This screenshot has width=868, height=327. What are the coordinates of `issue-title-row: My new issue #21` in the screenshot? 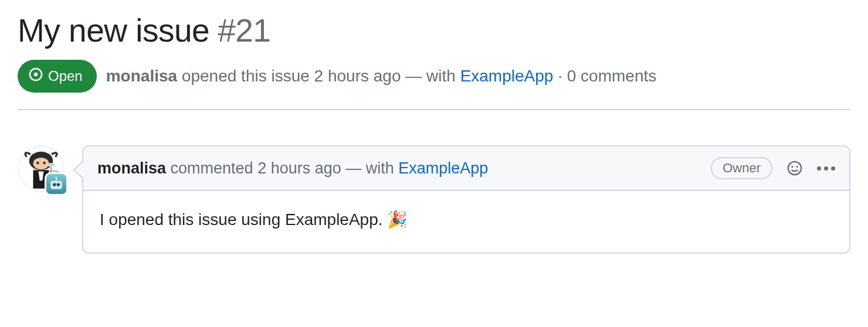 It's located at (434, 30).